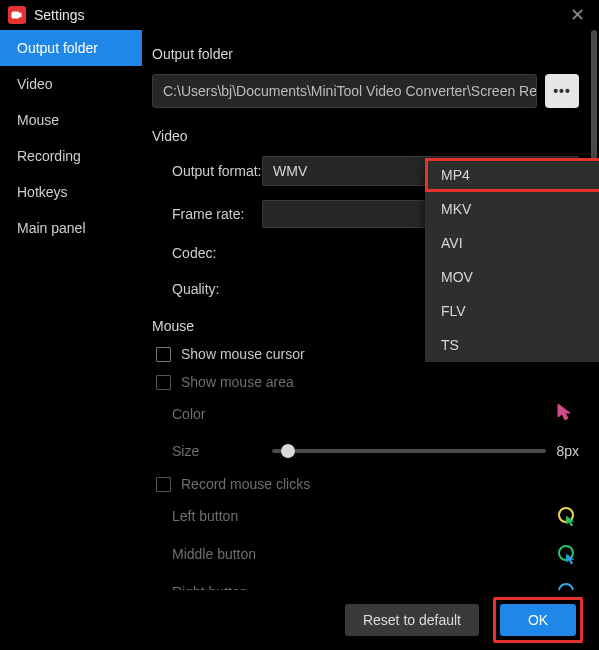  Describe the element at coordinates (366, 484) in the screenshot. I see `checkbox-record-clicks: Record mouse clicks` at that location.